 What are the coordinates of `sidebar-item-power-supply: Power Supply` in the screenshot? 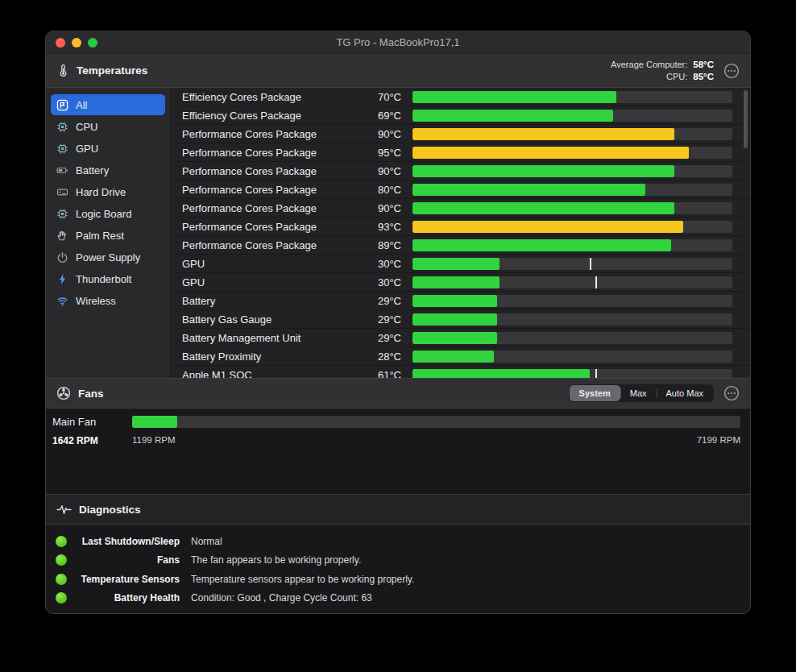 It's located at (108, 257).